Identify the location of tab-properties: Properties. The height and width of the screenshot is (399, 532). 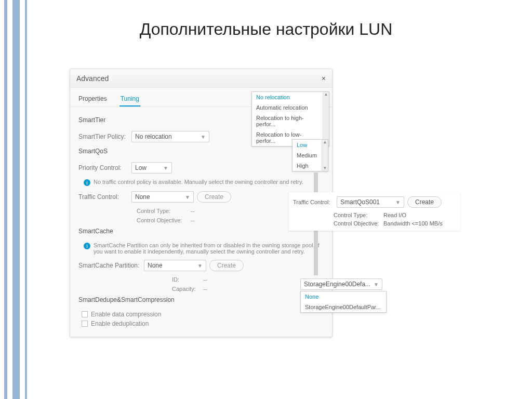
(92, 100).